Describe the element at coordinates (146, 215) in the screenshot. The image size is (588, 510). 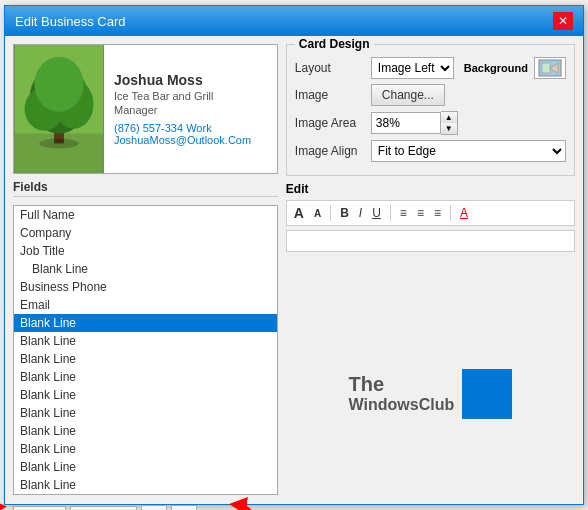
I see `field-item: Full Name` at that location.